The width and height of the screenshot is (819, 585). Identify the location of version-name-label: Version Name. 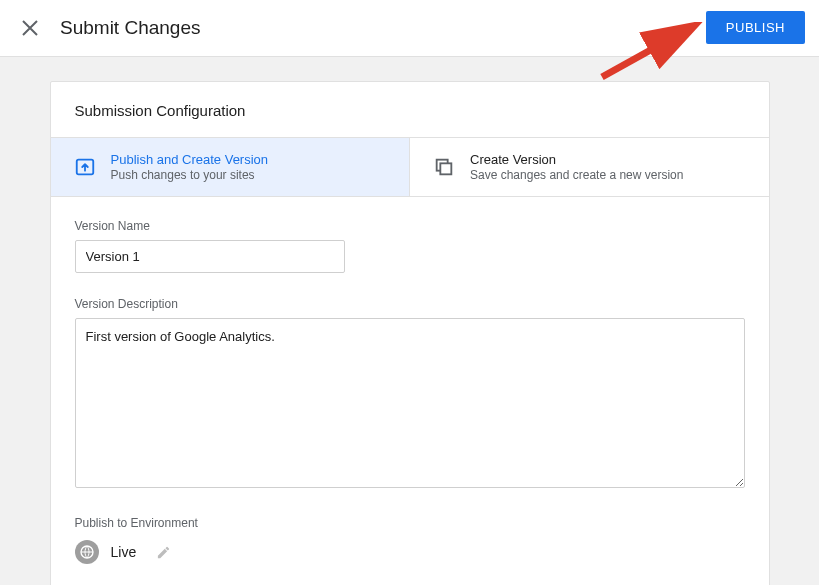
(410, 226).